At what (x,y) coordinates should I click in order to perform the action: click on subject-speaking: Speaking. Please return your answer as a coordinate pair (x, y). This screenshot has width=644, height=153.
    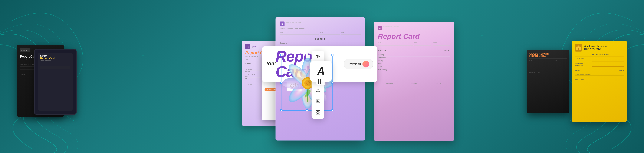
    Looking at the image, I should click on (320, 43).